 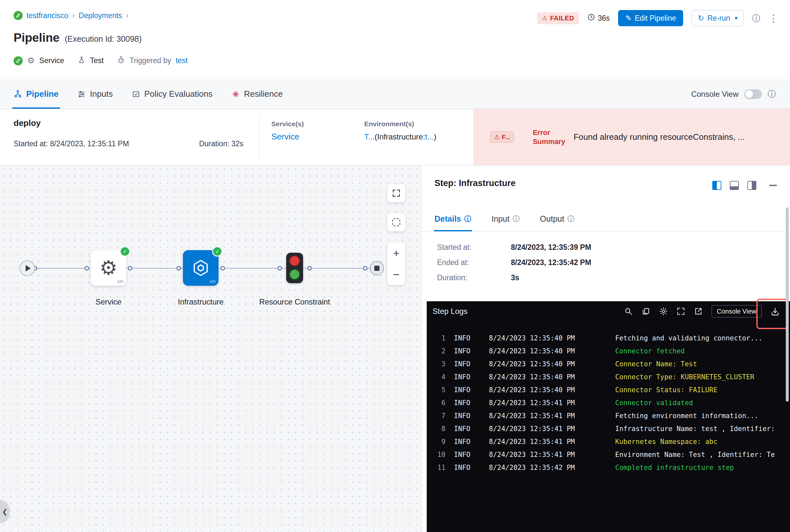 I want to click on project-icon, so click(x=18, y=16).